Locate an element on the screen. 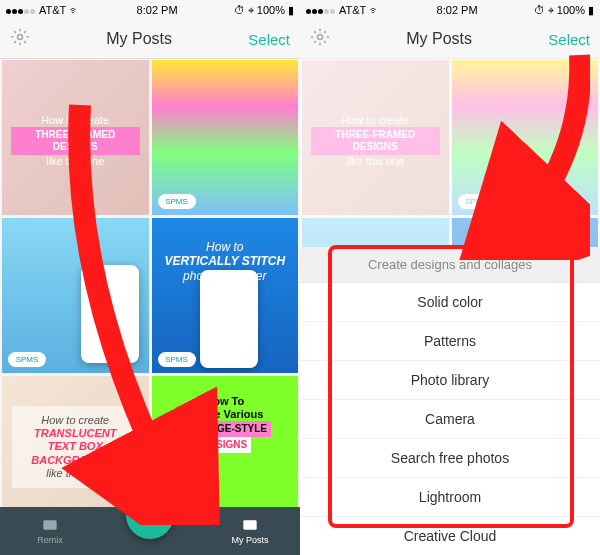  tile-text: How To is located at coordinates (226, 402).